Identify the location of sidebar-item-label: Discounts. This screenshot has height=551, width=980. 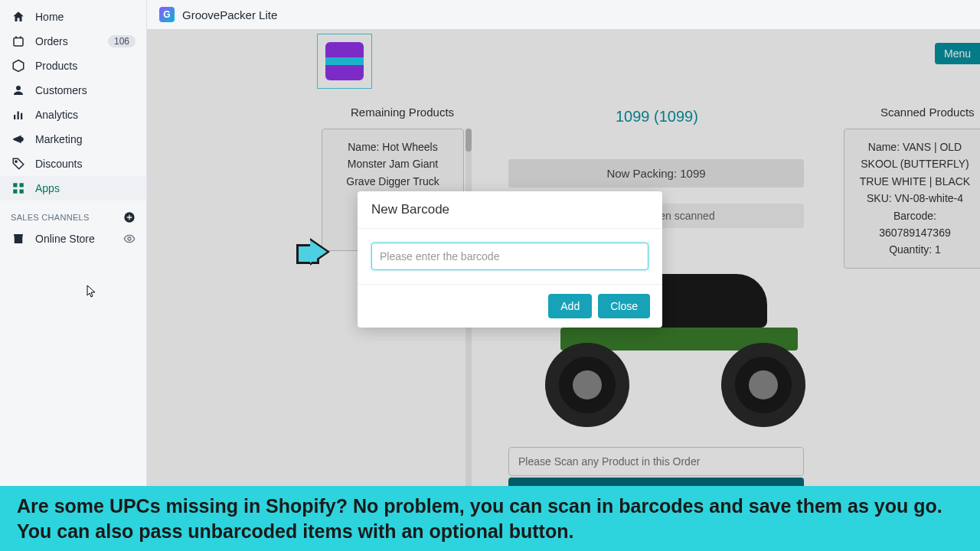
(86, 164).